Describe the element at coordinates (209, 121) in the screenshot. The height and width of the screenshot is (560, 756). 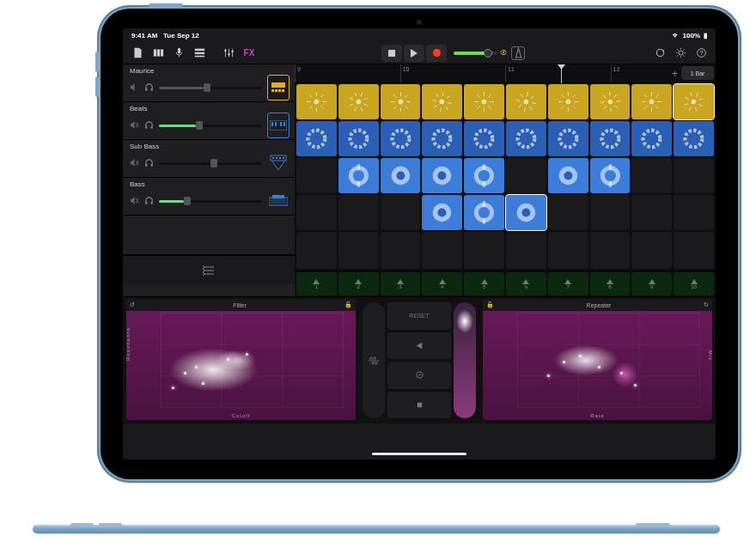
I see `track-header-beats: Beats` at that location.